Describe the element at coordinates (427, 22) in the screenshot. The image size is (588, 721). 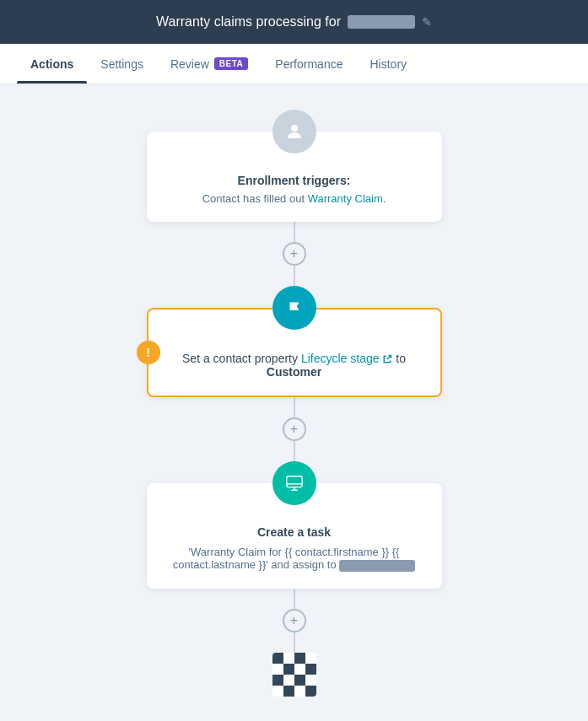
I see `edit-icon: ✎` at that location.